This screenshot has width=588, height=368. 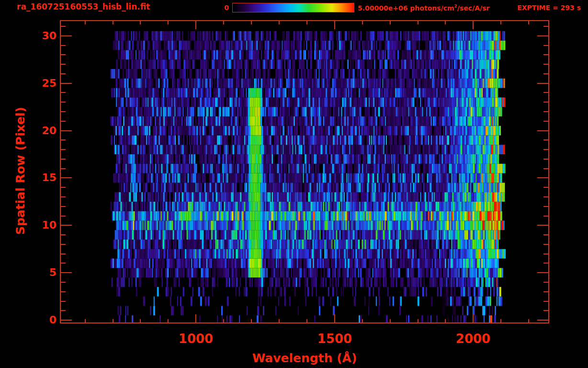 What do you see at coordinates (40, 273) in the screenshot?
I see `y-tick-label: 5` at bounding box center [40, 273].